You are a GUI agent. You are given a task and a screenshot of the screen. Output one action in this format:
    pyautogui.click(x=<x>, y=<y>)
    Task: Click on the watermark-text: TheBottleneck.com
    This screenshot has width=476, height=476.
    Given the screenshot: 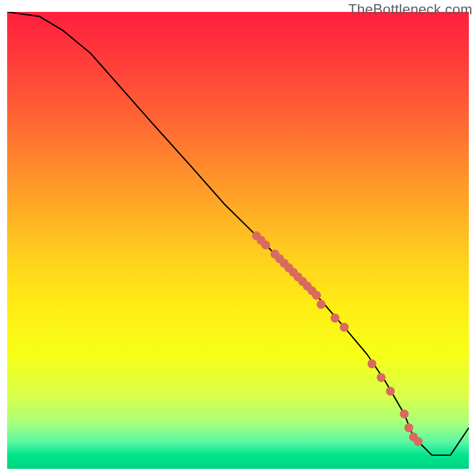 What is the action you would take?
    pyautogui.click(x=411, y=10)
    